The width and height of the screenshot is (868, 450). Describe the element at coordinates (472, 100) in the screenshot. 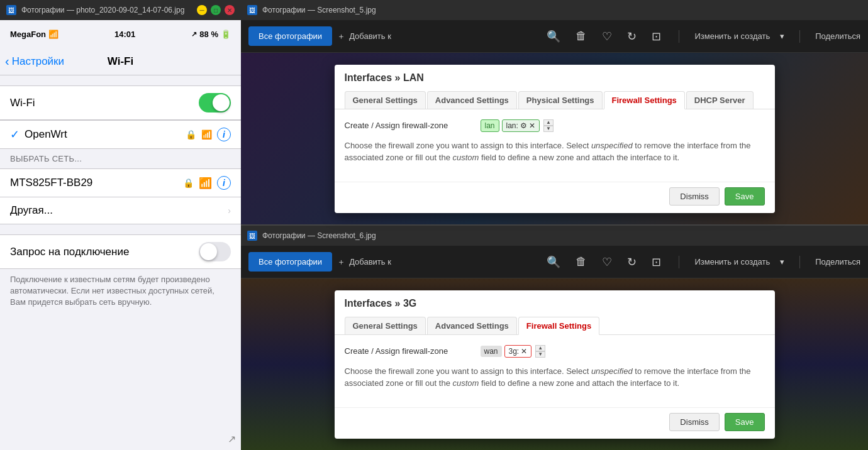

I see `tab-advanced-settings: Advanced Settings` at that location.